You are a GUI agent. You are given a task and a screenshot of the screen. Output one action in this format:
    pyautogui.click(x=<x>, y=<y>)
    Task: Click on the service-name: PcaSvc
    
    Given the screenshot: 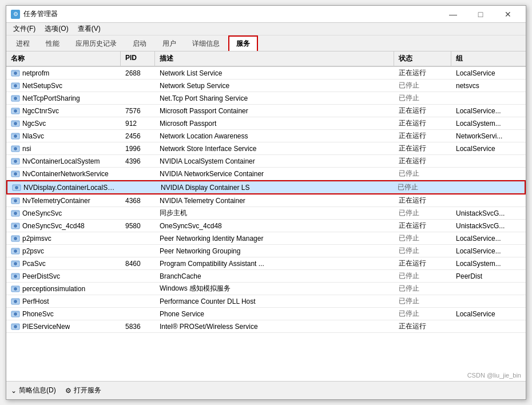 What is the action you would take?
    pyautogui.click(x=34, y=264)
    